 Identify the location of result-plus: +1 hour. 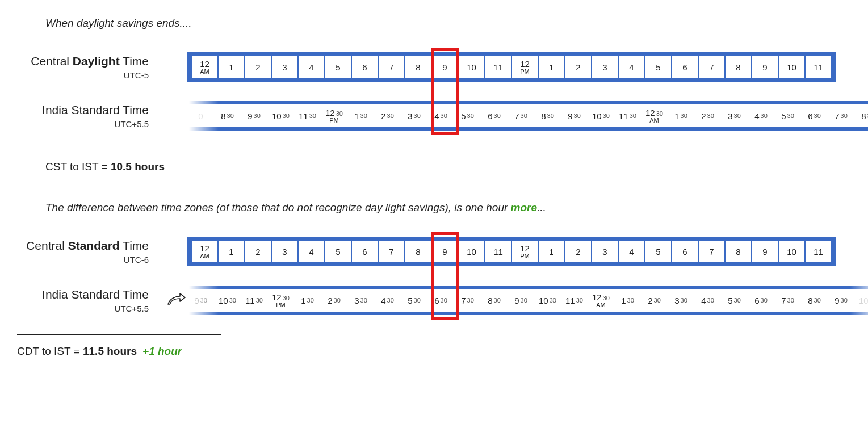
(162, 351).